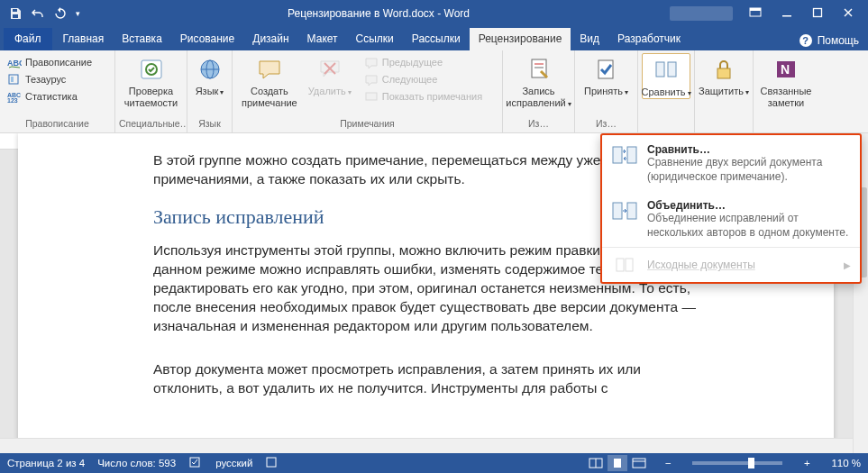 The width and height of the screenshot is (868, 473). Describe the element at coordinates (786, 81) in the screenshot. I see `onenote-button: N Связанные заметки` at that location.